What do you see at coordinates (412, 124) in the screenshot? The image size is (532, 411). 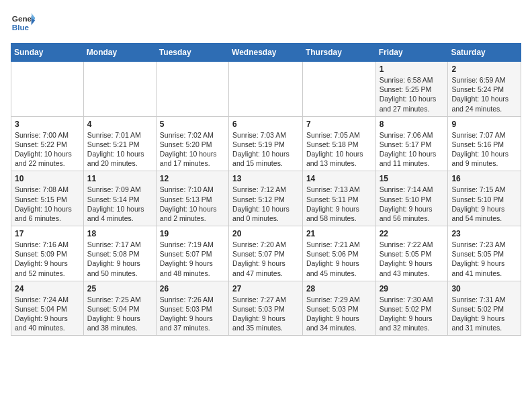 I see `day-number: 8` at bounding box center [412, 124].